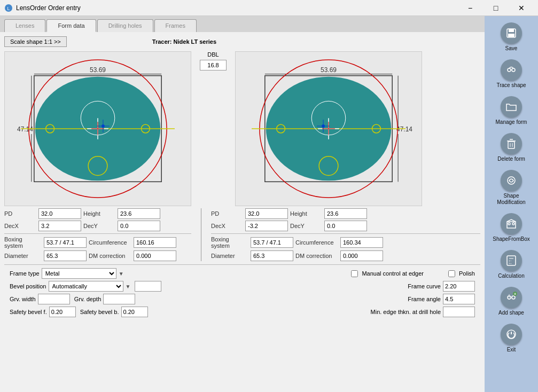 The height and width of the screenshot is (392, 538). What do you see at coordinates (272, 256) in the screenshot?
I see `right-diam-value: 65.3` at bounding box center [272, 256].